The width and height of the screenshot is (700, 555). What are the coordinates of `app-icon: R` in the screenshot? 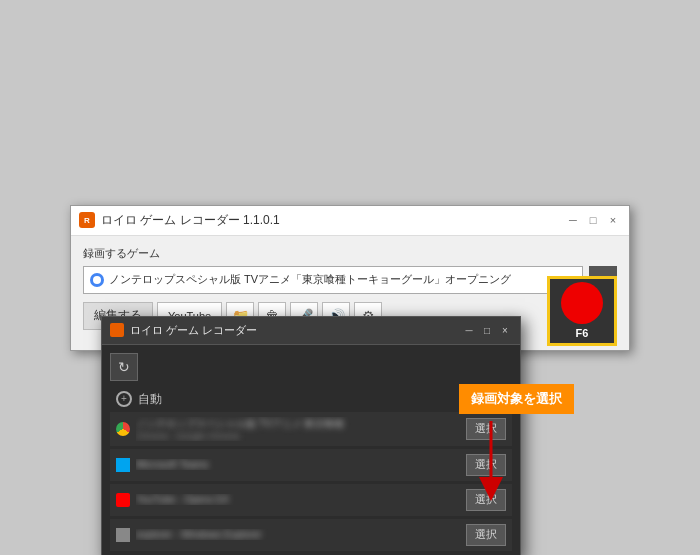 It's located at (87, 220).